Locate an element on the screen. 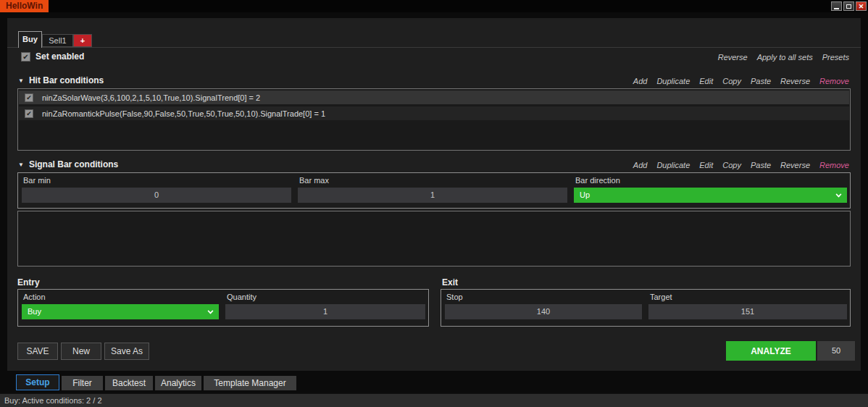 This screenshot has width=868, height=407. signal-bar-title: Signal Bar conditions is located at coordinates (74, 164).